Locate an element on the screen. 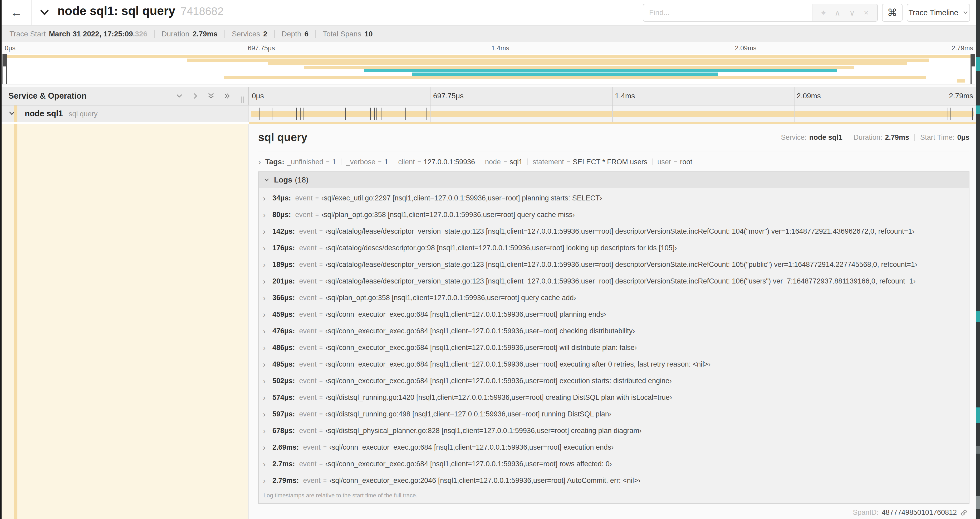  log-row: ›80μs:event=‹sql/plan_opt.go:358 [nsql1,… is located at coordinates (614, 215).